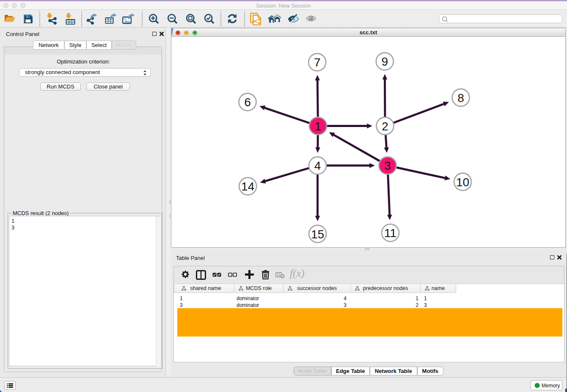 The height and width of the screenshot is (392, 567). What do you see at coordinates (248, 186) in the screenshot?
I see `svg-text: 14` at bounding box center [248, 186].